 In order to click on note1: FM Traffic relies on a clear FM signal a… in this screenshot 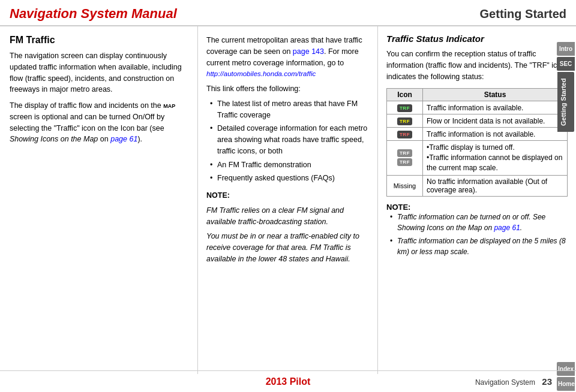, I will do `click(288, 216)`.